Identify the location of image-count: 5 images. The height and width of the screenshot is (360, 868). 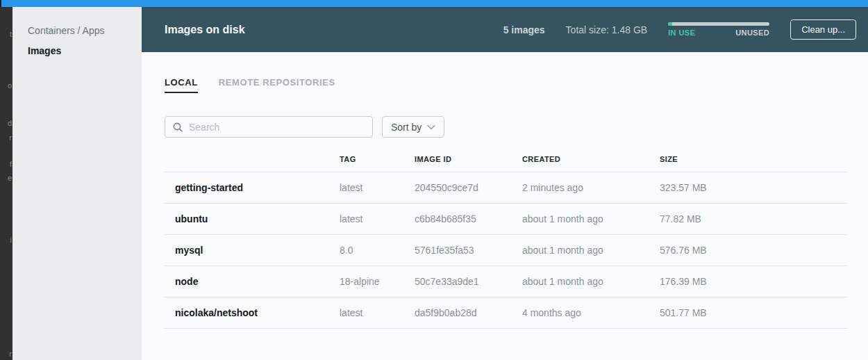
(524, 30).